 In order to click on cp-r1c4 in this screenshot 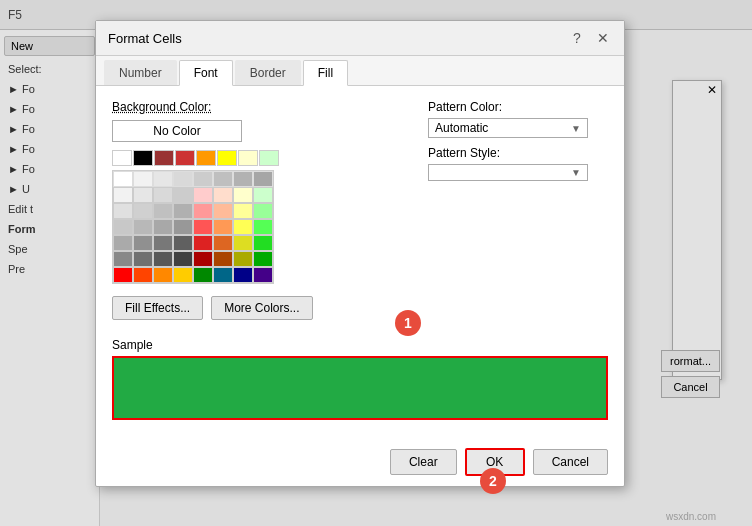, I will do `click(183, 179)`.